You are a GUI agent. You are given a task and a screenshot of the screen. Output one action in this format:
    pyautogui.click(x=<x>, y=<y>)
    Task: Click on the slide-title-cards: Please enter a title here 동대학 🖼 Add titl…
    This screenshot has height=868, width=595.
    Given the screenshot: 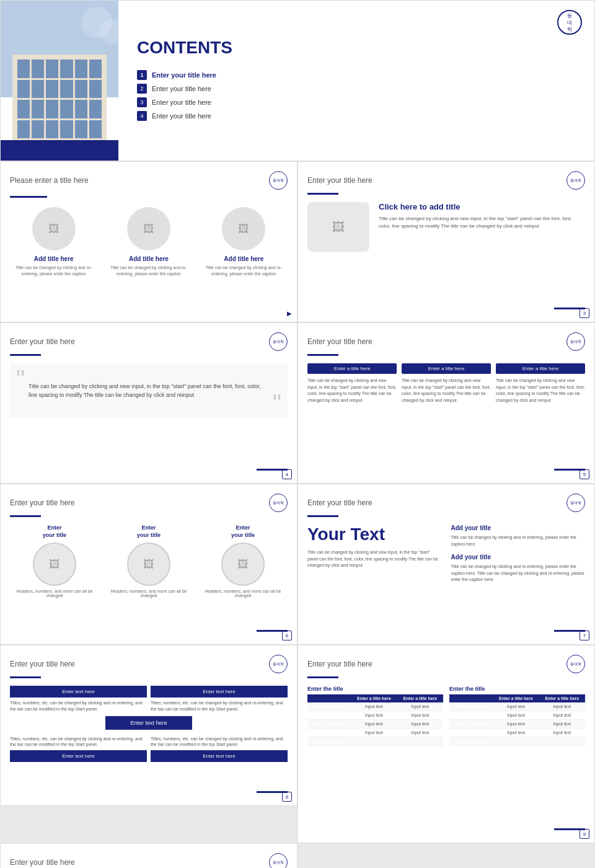 What is the action you would take?
    pyautogui.click(x=149, y=242)
    